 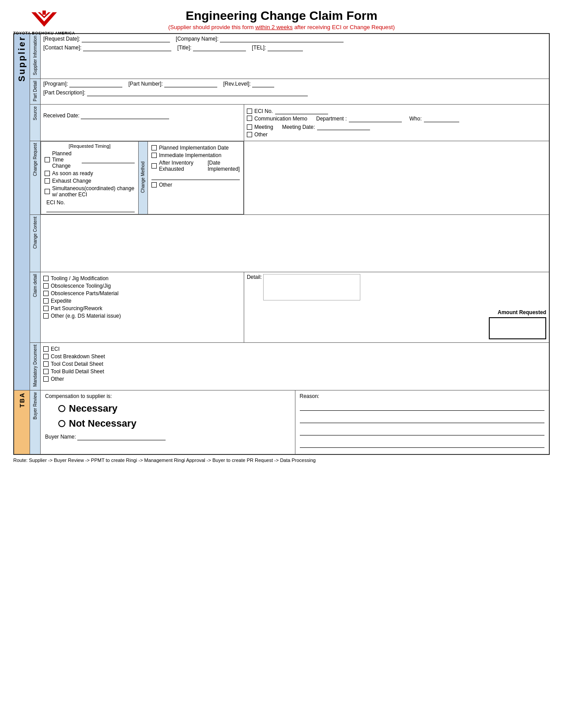 What do you see at coordinates (46, 379) in the screenshot?
I see `other-doc-checkbox` at bounding box center [46, 379].